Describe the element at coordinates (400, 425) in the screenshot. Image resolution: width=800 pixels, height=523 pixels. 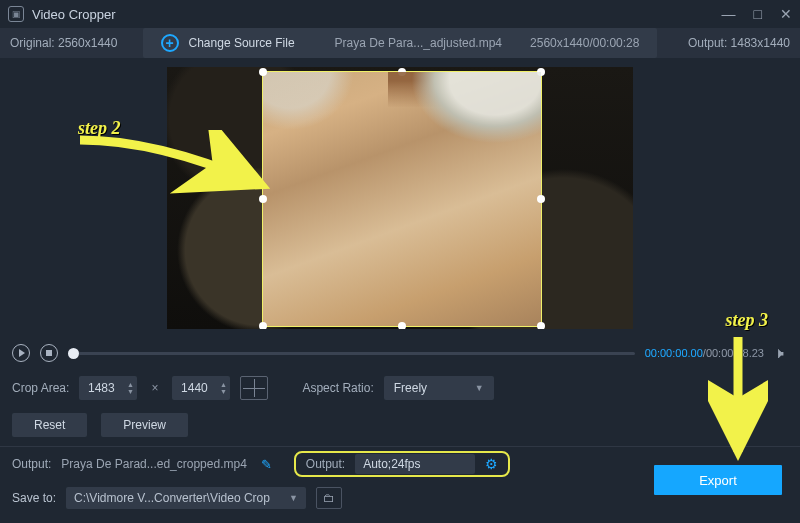
I see `action-buttons-row: Reset Preview` at that location.